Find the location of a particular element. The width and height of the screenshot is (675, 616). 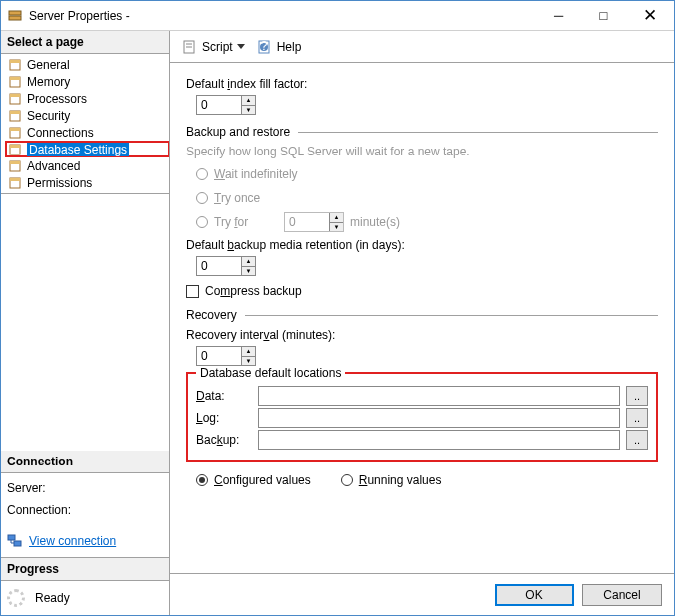

try-once-label: Try once is located at coordinates (237, 198).